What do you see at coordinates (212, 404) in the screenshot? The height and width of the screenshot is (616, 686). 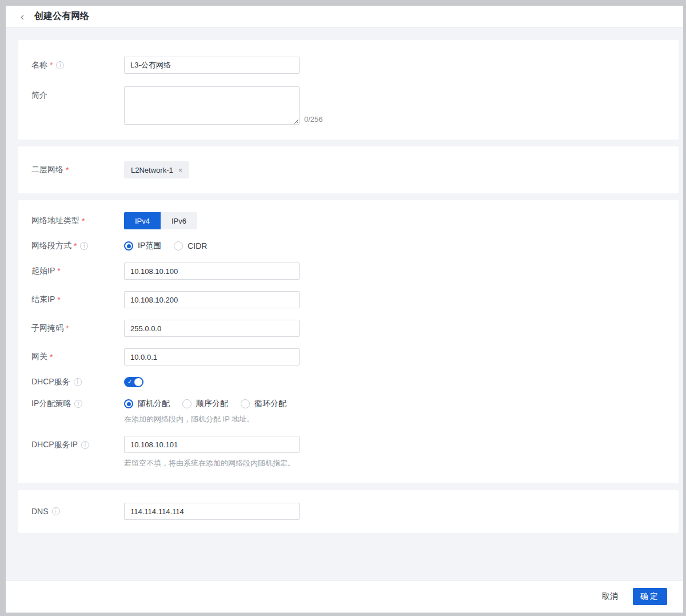 I see `sequential-alloc-label: 顺序分配` at bounding box center [212, 404].